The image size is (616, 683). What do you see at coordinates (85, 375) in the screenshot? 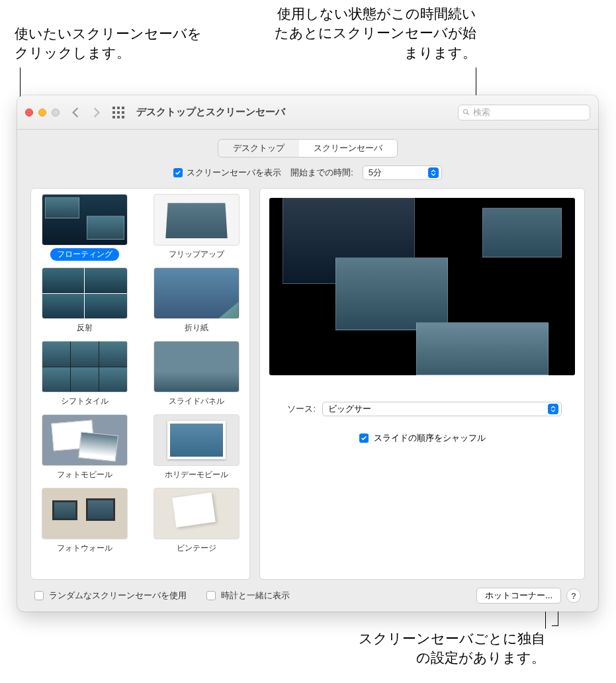
I see `screensaver-item: シフトタイル` at bounding box center [85, 375].